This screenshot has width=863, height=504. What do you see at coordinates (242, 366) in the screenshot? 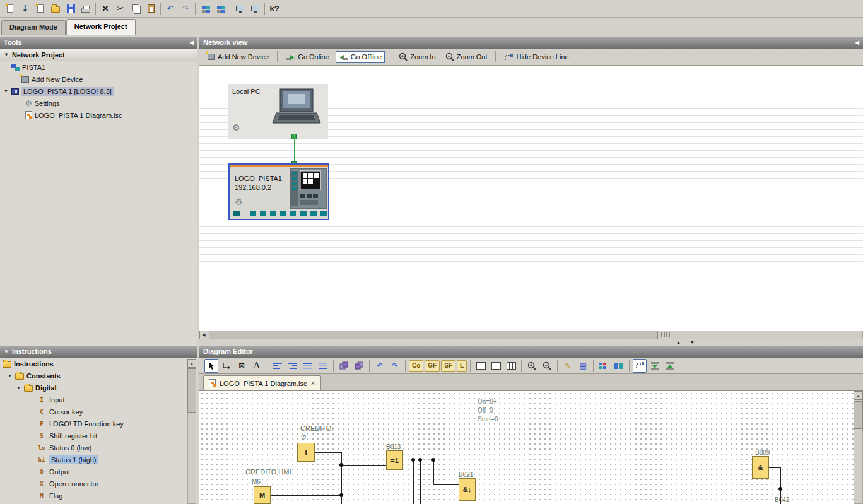
I see `split-connection-button: ⊠` at bounding box center [242, 366].